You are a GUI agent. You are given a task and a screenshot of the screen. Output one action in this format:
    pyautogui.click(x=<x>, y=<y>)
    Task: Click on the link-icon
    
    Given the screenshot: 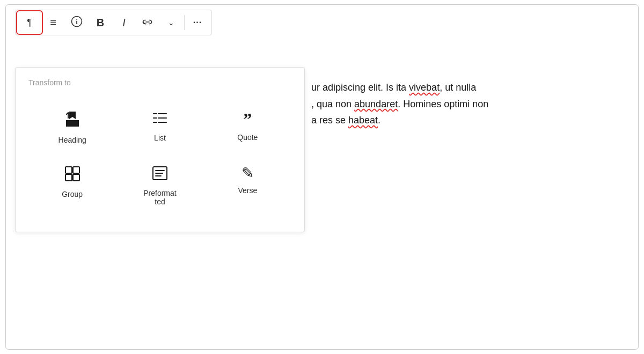 What is the action you would take?
    pyautogui.click(x=148, y=23)
    